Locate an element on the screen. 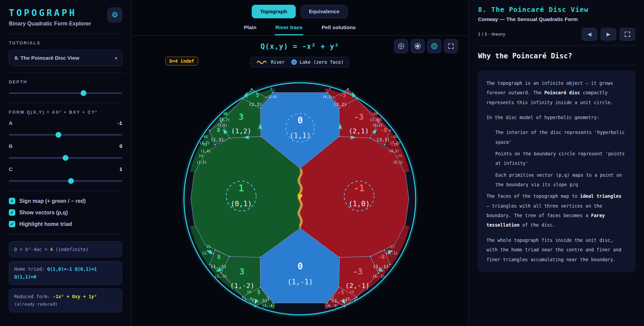 The image size is (644, 326). fullscreen-button is located at coordinates (451, 46).